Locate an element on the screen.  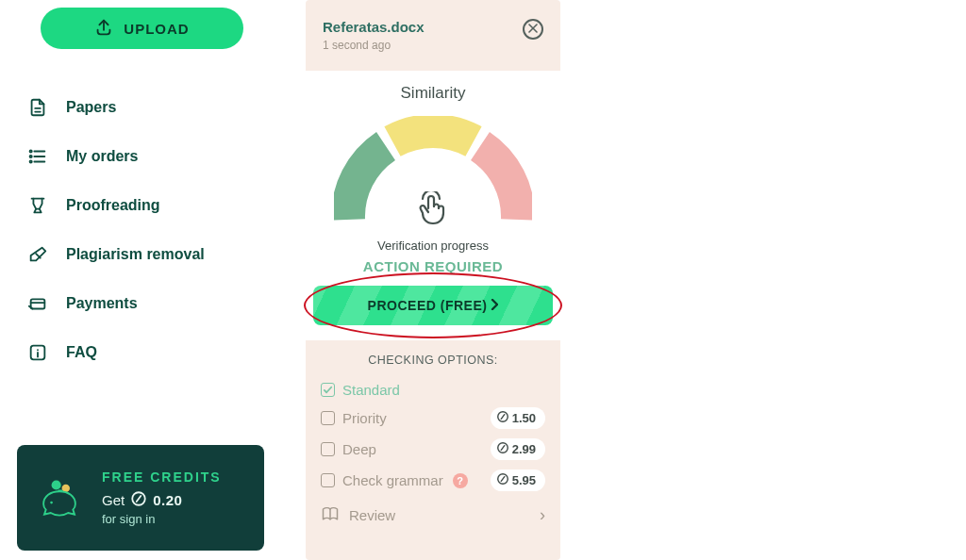
sidebar-item-payments: Payments is located at coordinates (144, 304).